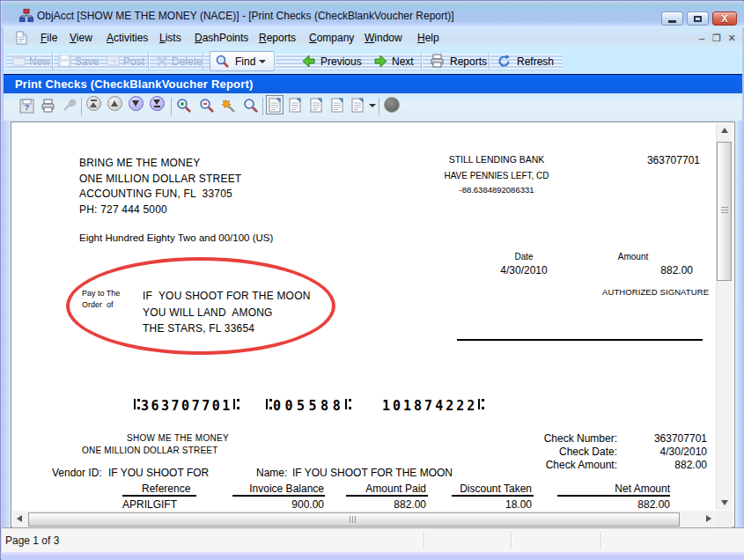 The height and width of the screenshot is (560, 744). Describe the element at coordinates (134, 62) in the screenshot. I see `post-button: Post` at that location.